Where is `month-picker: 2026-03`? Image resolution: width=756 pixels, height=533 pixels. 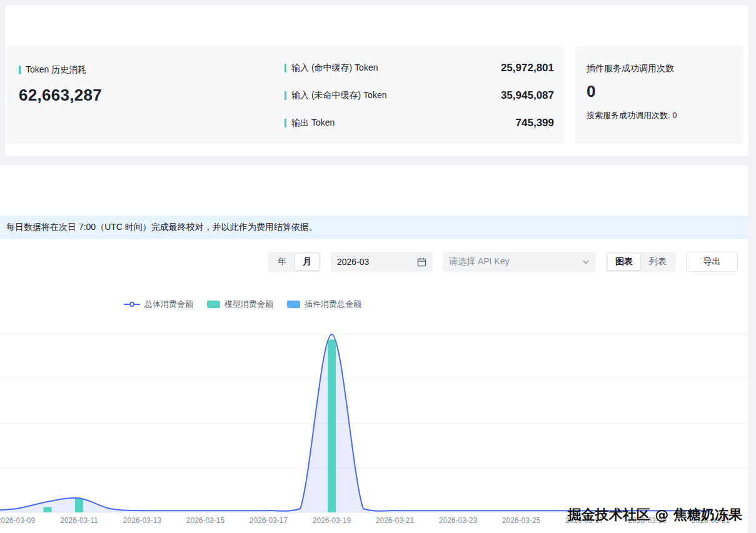 month-picker: 2026-03 is located at coordinates (381, 262).